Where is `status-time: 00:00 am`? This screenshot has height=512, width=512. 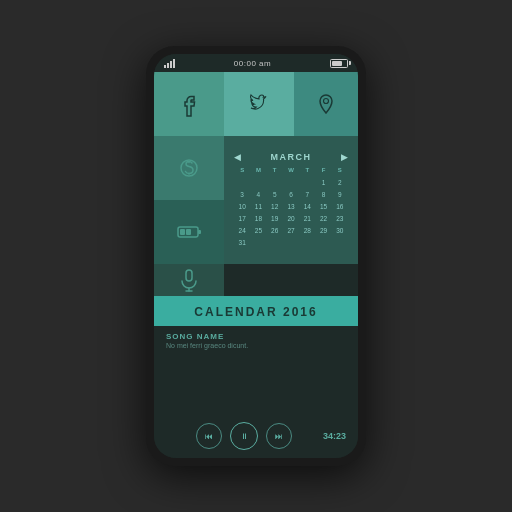 status-time: 00:00 am is located at coordinates (252, 64).